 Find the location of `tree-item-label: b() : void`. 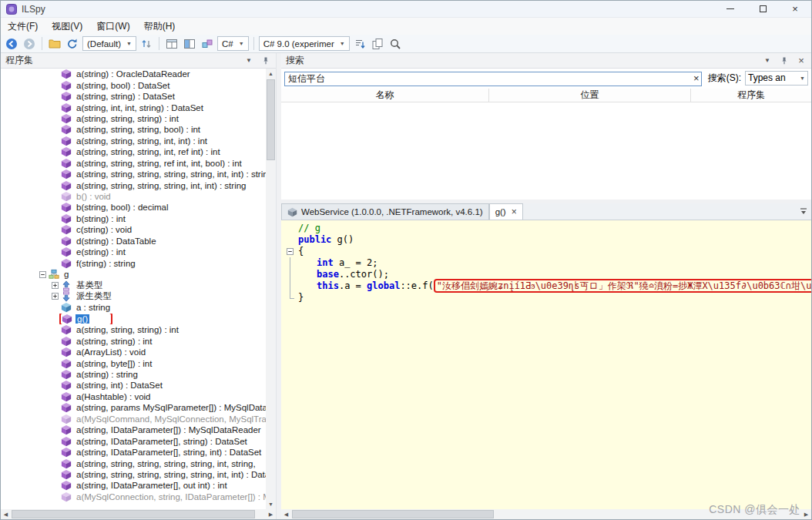

tree-item-label: b() : void is located at coordinates (94, 196).